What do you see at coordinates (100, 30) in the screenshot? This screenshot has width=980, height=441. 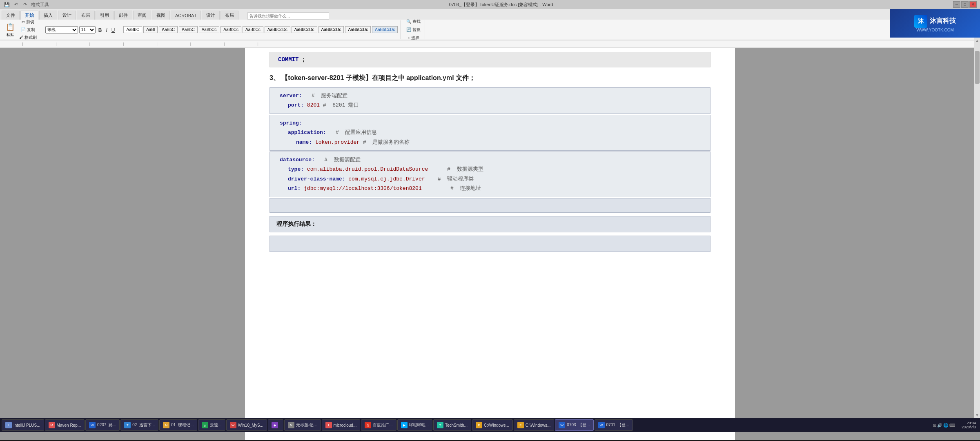 I see `bold-btn: B` at bounding box center [100, 30].